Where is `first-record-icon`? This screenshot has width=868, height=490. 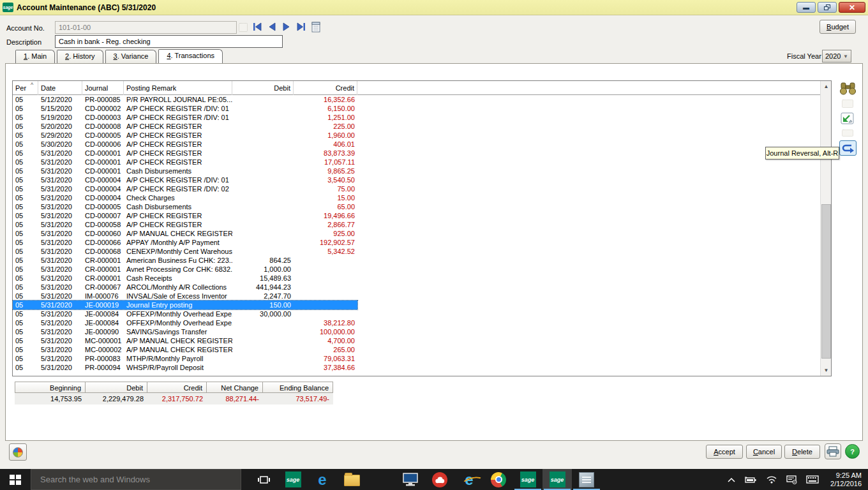 first-record-icon is located at coordinates (257, 27).